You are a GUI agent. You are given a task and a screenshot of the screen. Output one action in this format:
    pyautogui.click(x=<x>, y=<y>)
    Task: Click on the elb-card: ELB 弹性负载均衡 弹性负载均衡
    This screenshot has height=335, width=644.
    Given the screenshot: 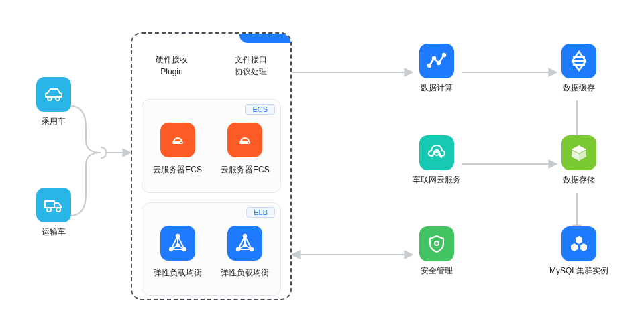 What is the action you would take?
    pyautogui.click(x=211, y=249)
    